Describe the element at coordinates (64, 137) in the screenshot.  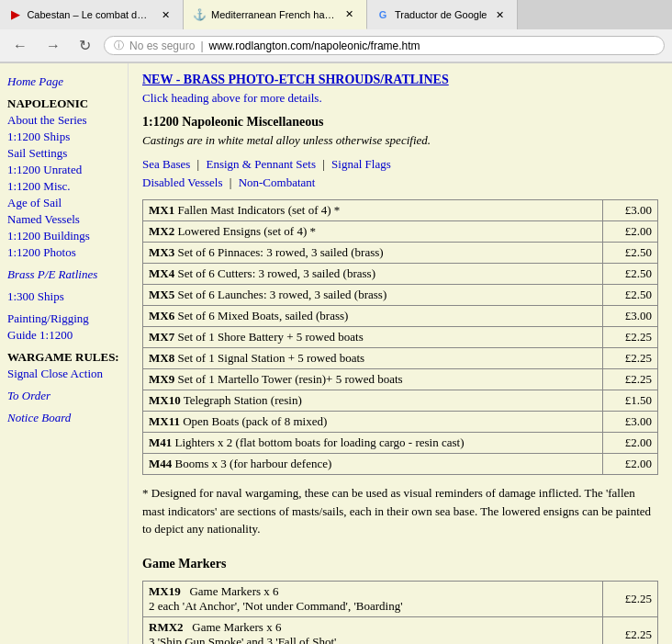
I see `sidebar-item-ships: 1:1200 Ships` at that location.